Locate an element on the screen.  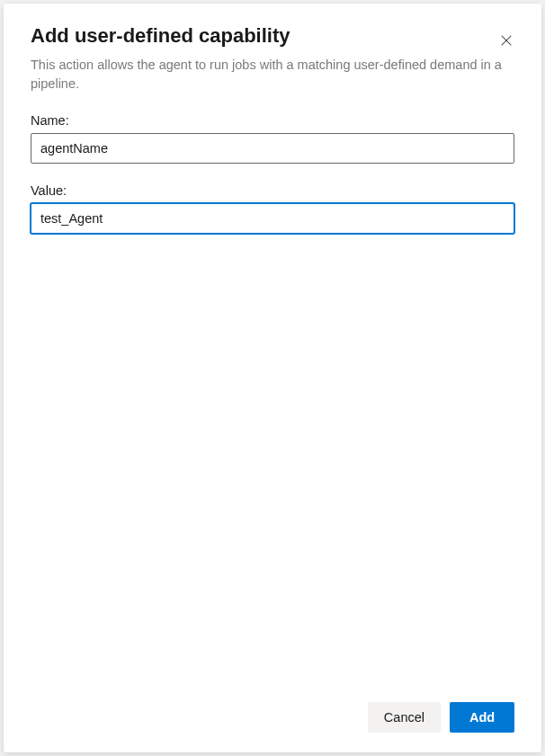
dialog-title: Add user-defined capability is located at coordinates (160, 36).